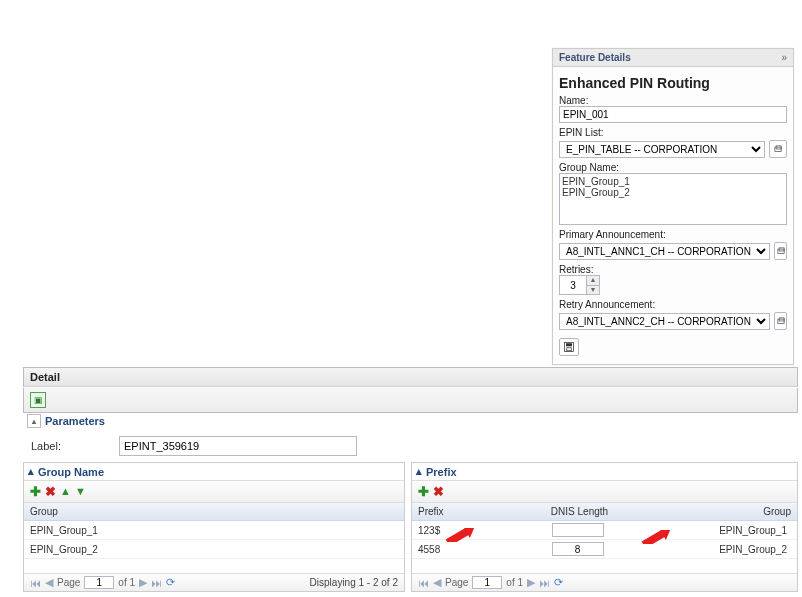  I want to click on name-input, so click(673, 114).